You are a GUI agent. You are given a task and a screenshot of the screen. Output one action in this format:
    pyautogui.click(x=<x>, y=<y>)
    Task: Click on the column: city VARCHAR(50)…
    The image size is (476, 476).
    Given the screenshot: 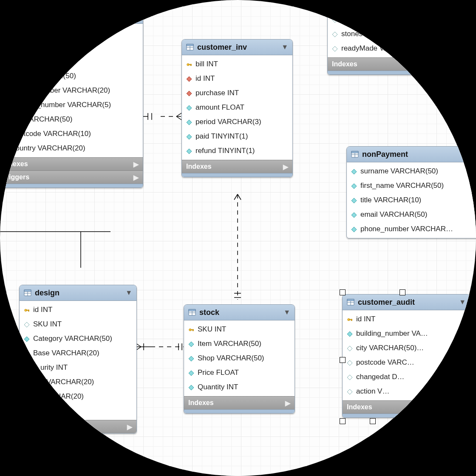 What is the action you would take?
    pyautogui.click(x=406, y=348)
    